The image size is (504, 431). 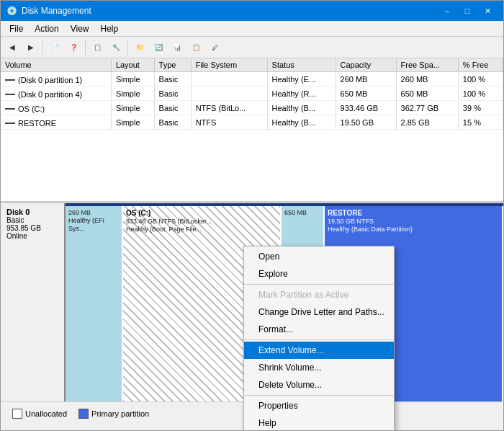 What do you see at coordinates (319, 385) in the screenshot?
I see `ctx-item-delete: Delete Volume...` at bounding box center [319, 385].